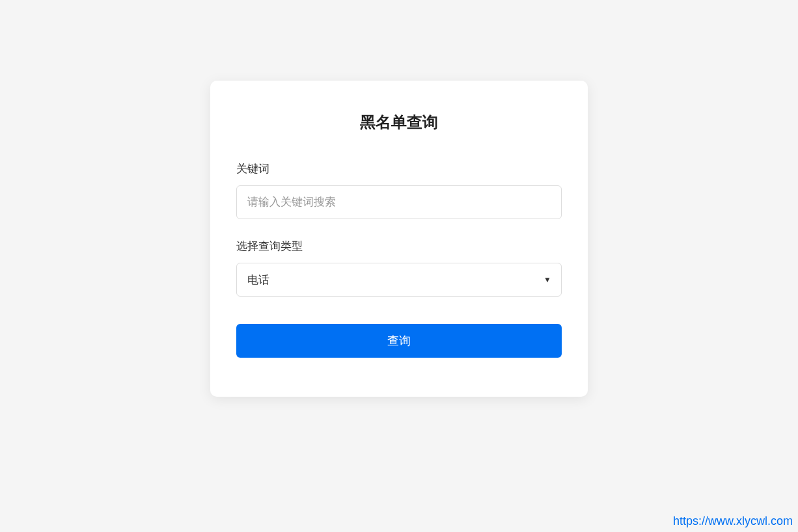 Image resolution: width=798 pixels, height=532 pixels. Describe the element at coordinates (399, 268) in the screenshot. I see `query-type-group: 选择查询类型 电话 ▼` at that location.